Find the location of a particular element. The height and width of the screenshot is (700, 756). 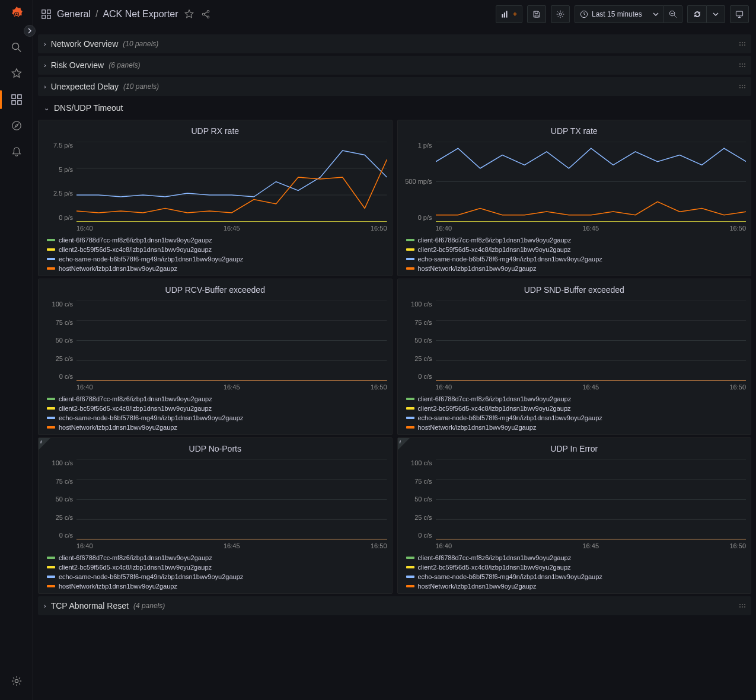

save-dashboard-button is located at coordinates (537, 14).